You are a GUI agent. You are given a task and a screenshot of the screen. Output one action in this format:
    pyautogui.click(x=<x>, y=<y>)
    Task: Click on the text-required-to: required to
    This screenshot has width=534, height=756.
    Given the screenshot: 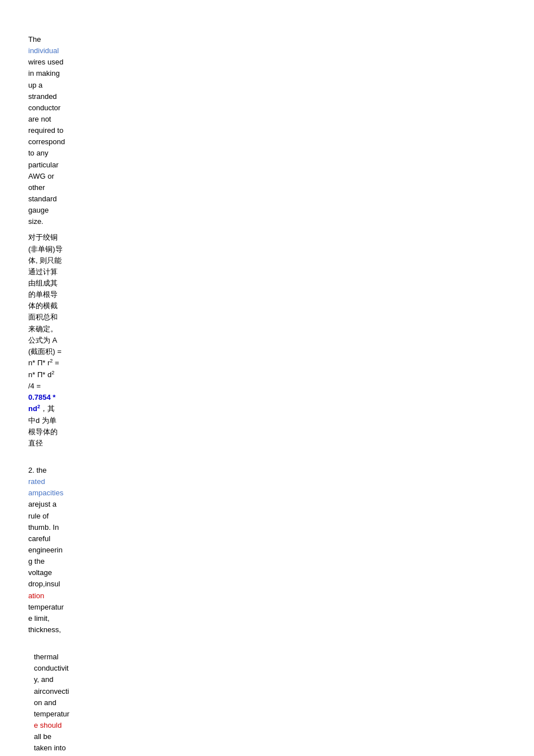 What is the action you would take?
    pyautogui.click(x=46, y=130)
    